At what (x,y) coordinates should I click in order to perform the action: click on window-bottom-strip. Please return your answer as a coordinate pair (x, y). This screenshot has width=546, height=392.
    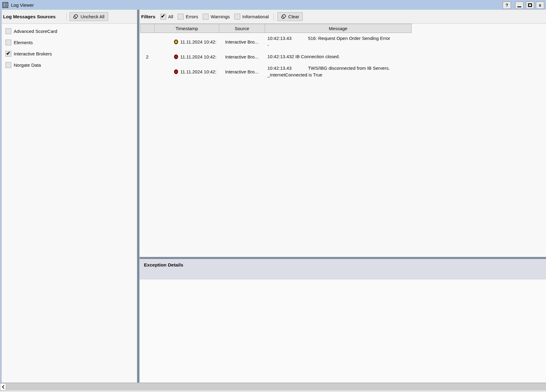
    Looking at the image, I should click on (273, 391).